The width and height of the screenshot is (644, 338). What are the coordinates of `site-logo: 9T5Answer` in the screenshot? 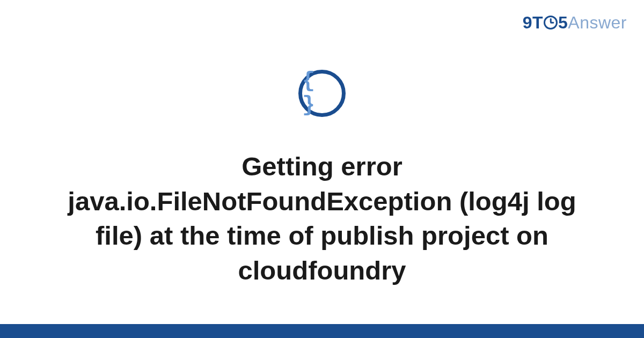 It's located at (575, 23).